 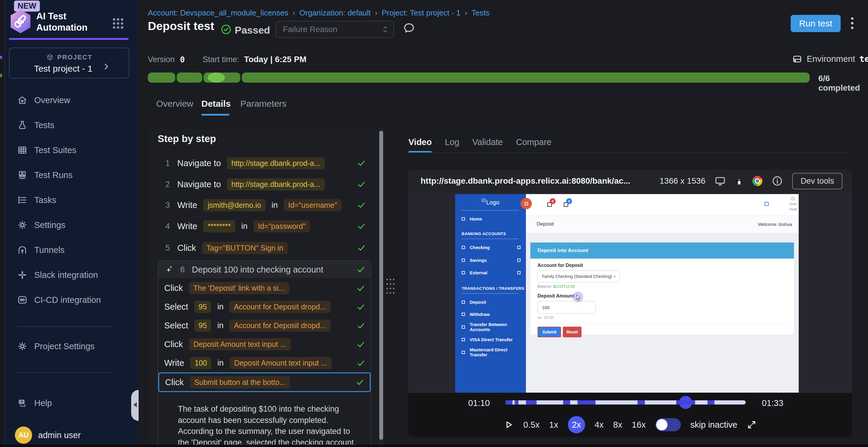 What do you see at coordinates (265, 382) in the screenshot?
I see `substep-row-6-selected: Click Submit button at the botto...` at bounding box center [265, 382].